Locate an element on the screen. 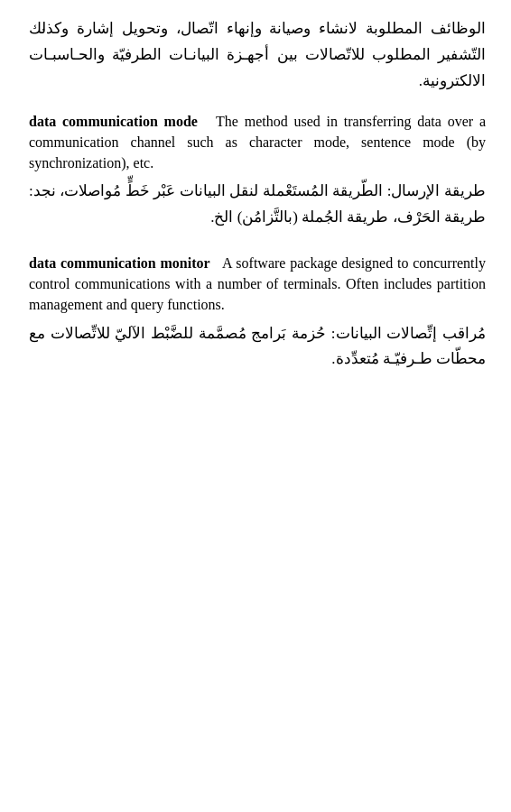 This screenshot has height=812, width=511. entry-data-communication-mode: data communication mode The method used … is located at coordinates (257, 171).